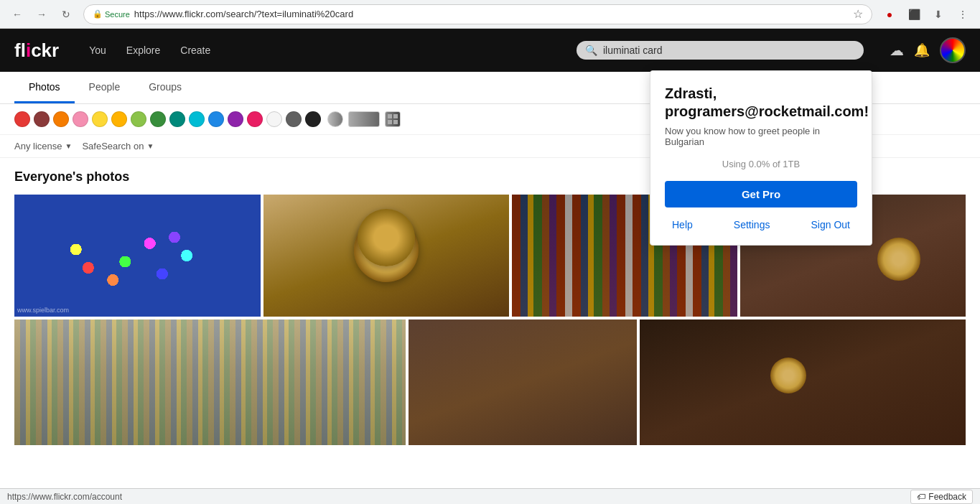 The image size is (980, 504). What do you see at coordinates (393, 119) in the screenshot?
I see `color-filter-grid` at bounding box center [393, 119].